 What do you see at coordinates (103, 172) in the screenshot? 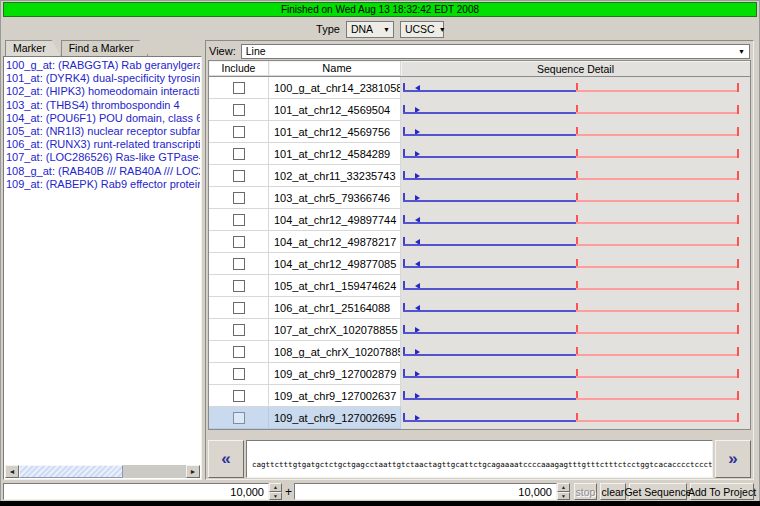
I see `marker-list-item: 108_g_at: (RAB40B /// RAB40A /// LOC2865…` at bounding box center [103, 172].